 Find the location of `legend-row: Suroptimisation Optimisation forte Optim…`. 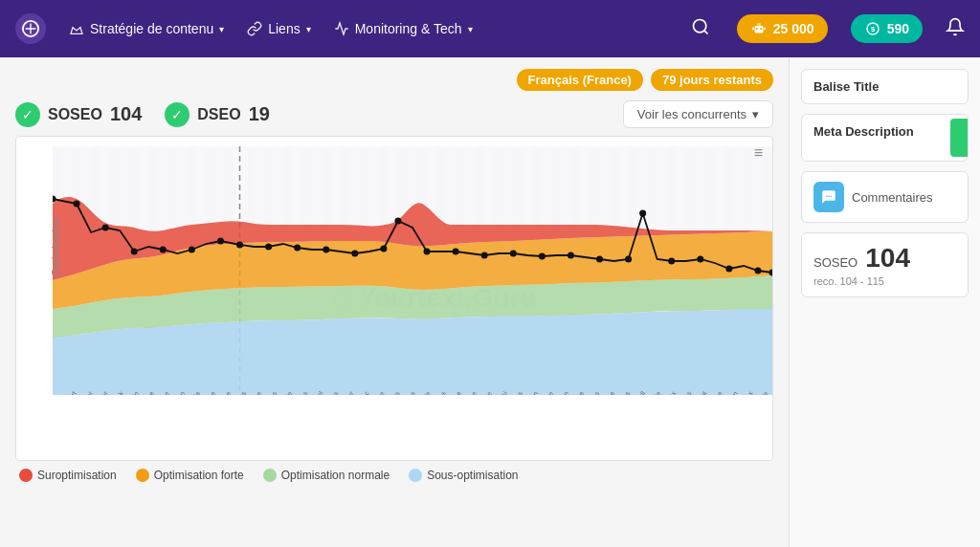

legend-row: Suroptimisation Optimisation forte Optim… is located at coordinates (394, 475).